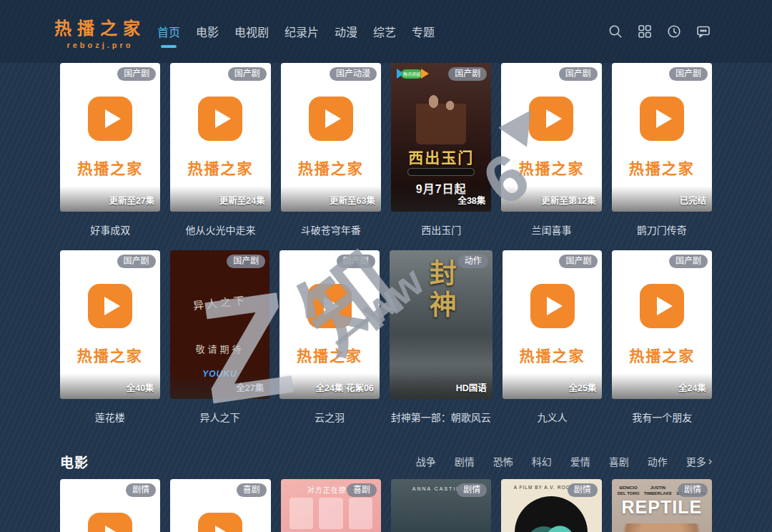 This screenshot has width=772, height=532. I want to click on header-icons, so click(659, 31).